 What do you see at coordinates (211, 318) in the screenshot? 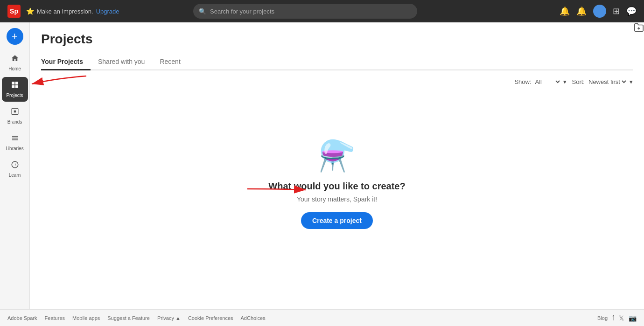
I see `footer-link-cookie: Cookie Preferences` at bounding box center [211, 318].